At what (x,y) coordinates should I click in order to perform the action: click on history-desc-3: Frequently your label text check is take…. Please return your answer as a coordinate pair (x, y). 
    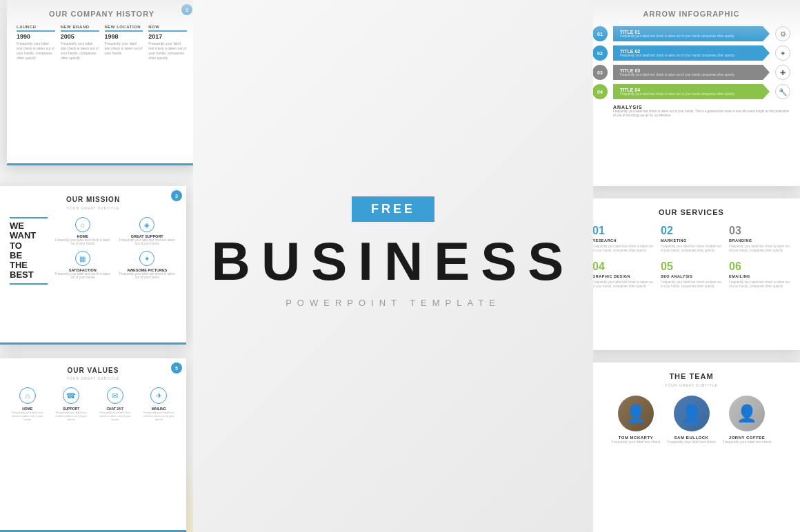
    Looking at the image, I should click on (124, 48).